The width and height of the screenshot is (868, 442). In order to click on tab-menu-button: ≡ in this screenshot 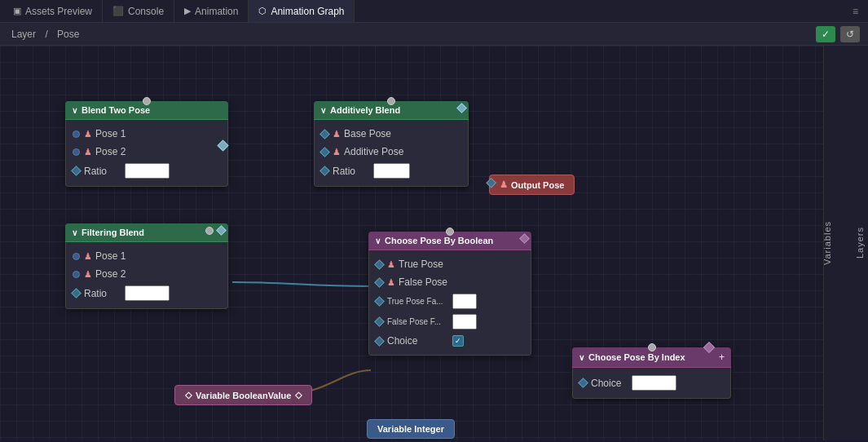, I will do `click(856, 11)`.